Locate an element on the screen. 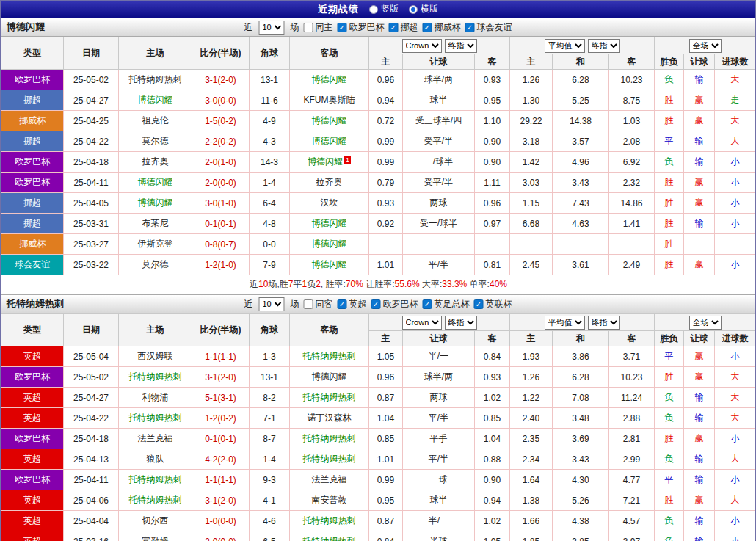  match-score: 0-8(0-7) is located at coordinates (221, 244).